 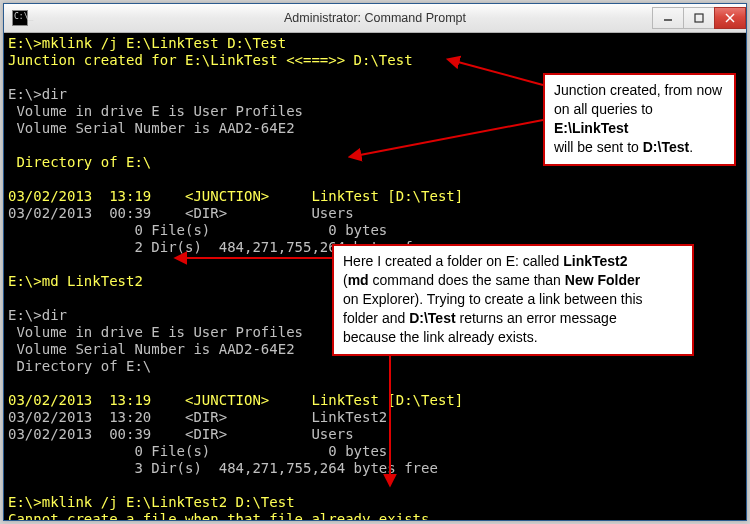 I want to click on cmd-icon, so click(x=20, y=18).